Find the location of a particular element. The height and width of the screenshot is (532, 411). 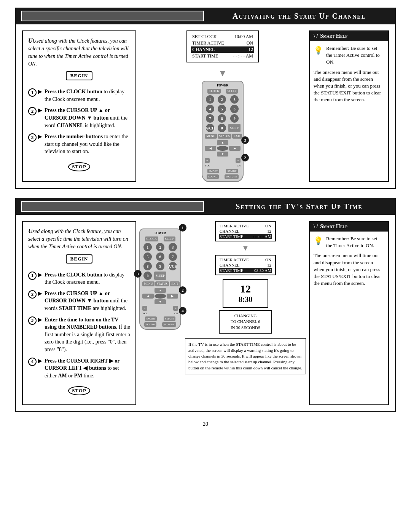

section1-header: Activating the Start Up Channel is located at coordinates (206, 16).